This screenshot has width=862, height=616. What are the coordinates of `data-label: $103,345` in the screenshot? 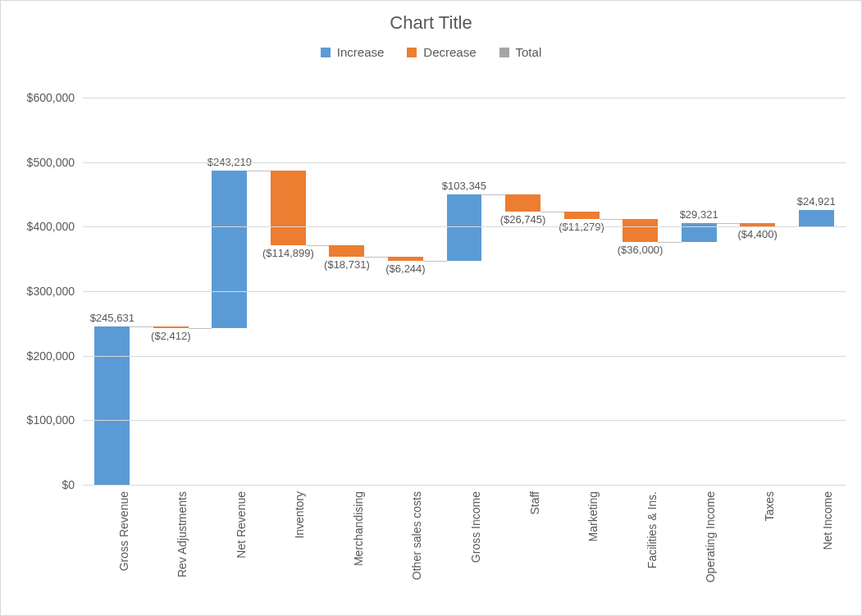 It's located at (464, 185).